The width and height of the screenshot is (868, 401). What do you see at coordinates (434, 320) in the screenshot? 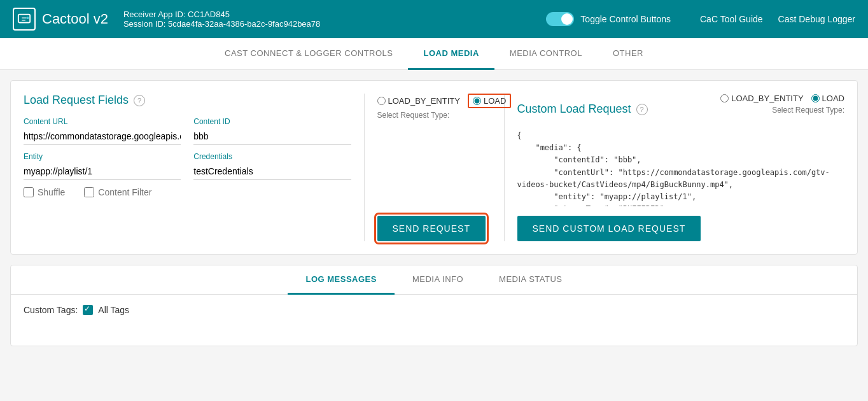
I see `bottom-content: Custom Tags: All Tags` at bounding box center [434, 320].